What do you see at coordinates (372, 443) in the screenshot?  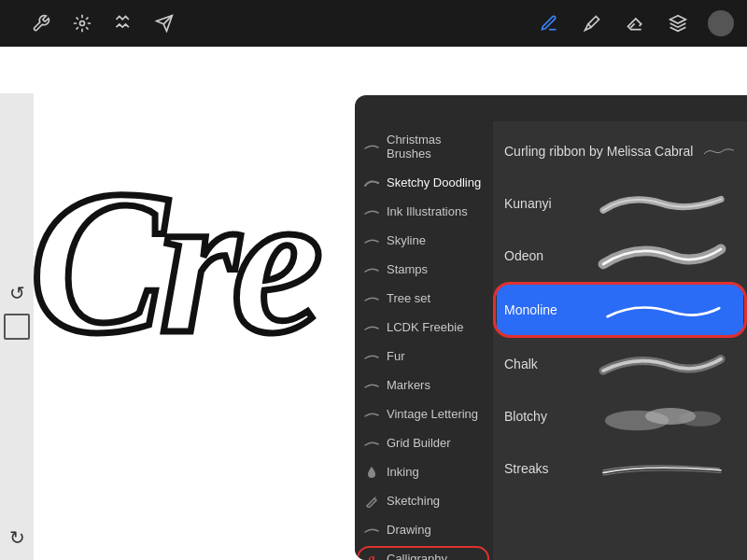 I see `category-icon-grid` at bounding box center [372, 443].